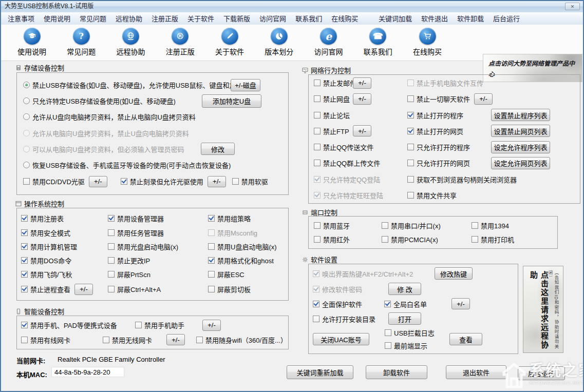 Image resolution: width=584 pixels, height=392 pixels. What do you see at coordinates (387, 304) in the screenshot?
I see `ck-global-whitelist` at bounding box center [387, 304].